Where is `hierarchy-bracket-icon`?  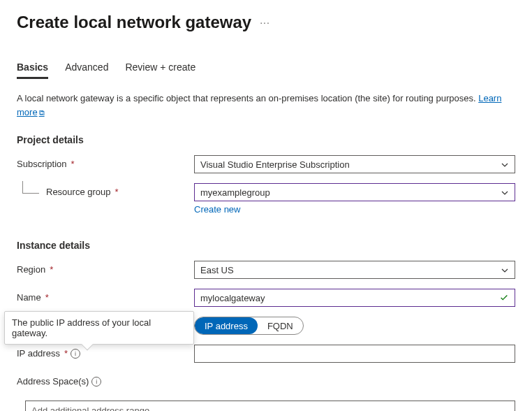 hierarchy-bracket-icon is located at coordinates (31, 187).